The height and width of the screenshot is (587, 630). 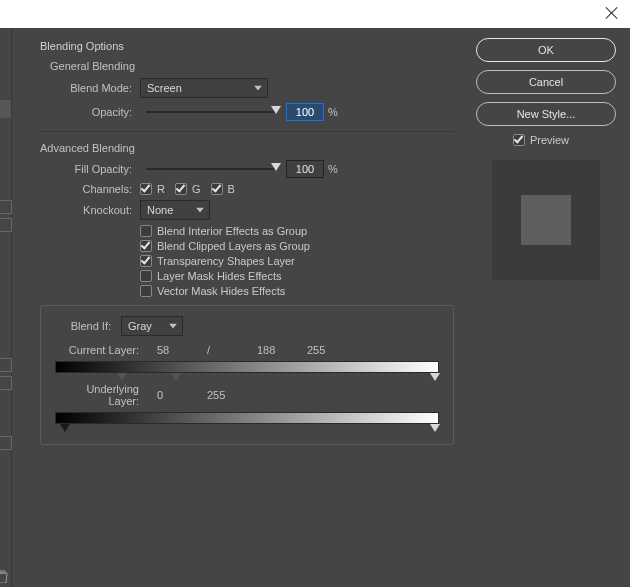 What do you see at coordinates (4, 576) in the screenshot?
I see `trash-icon` at bounding box center [4, 576].